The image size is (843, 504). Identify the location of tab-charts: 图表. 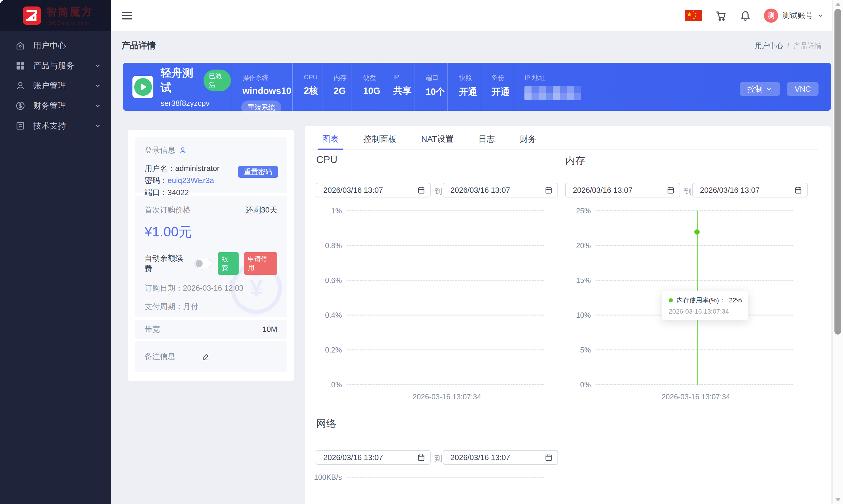
(330, 142).